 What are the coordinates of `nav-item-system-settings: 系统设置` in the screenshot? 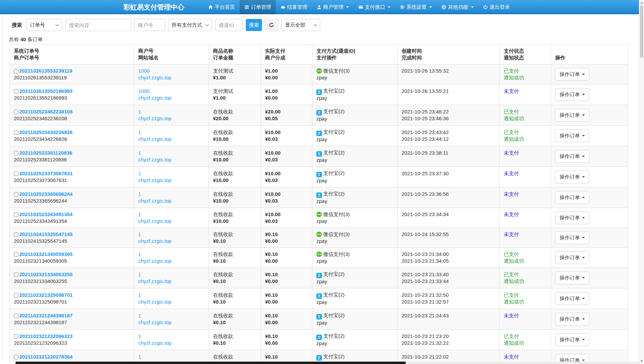 It's located at (416, 7).